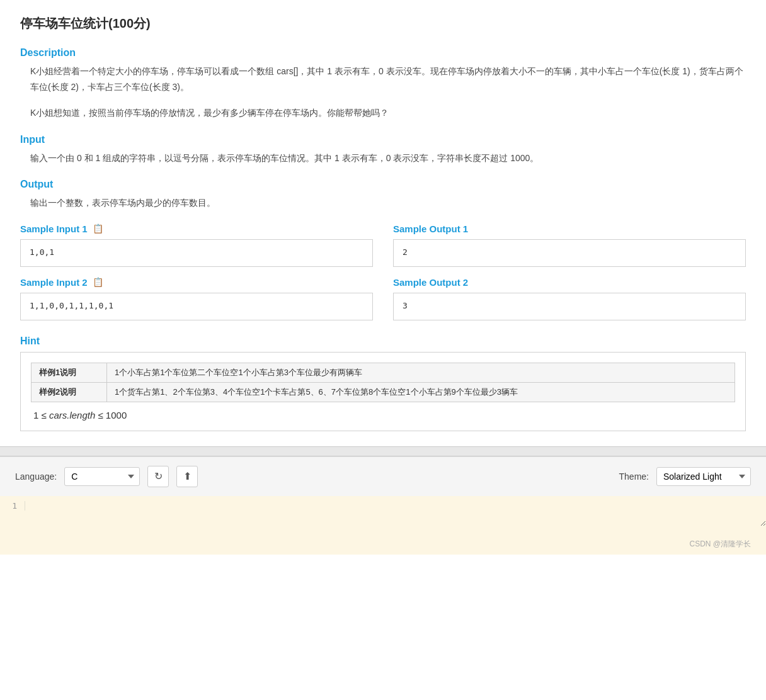 The height and width of the screenshot is (700, 766). Describe the element at coordinates (383, 544) in the screenshot. I see `credit-bar: CSDN @清隆学长` at that location.